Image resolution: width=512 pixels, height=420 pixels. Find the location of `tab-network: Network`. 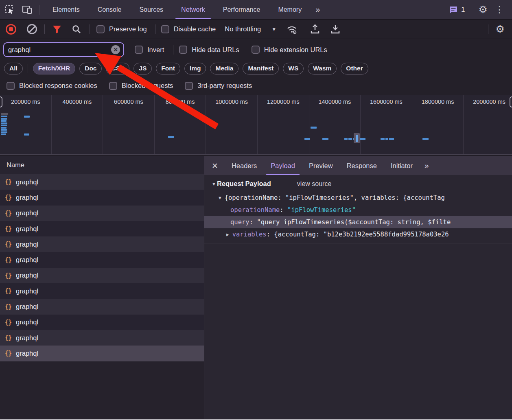

tab-network: Network is located at coordinates (193, 10).